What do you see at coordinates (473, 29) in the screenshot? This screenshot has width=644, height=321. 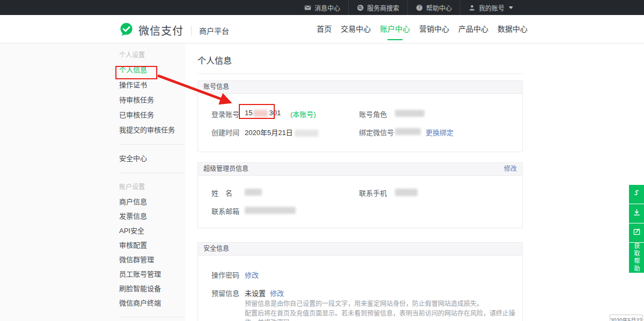 I see `nav-product-center: 产品中心` at bounding box center [473, 29].